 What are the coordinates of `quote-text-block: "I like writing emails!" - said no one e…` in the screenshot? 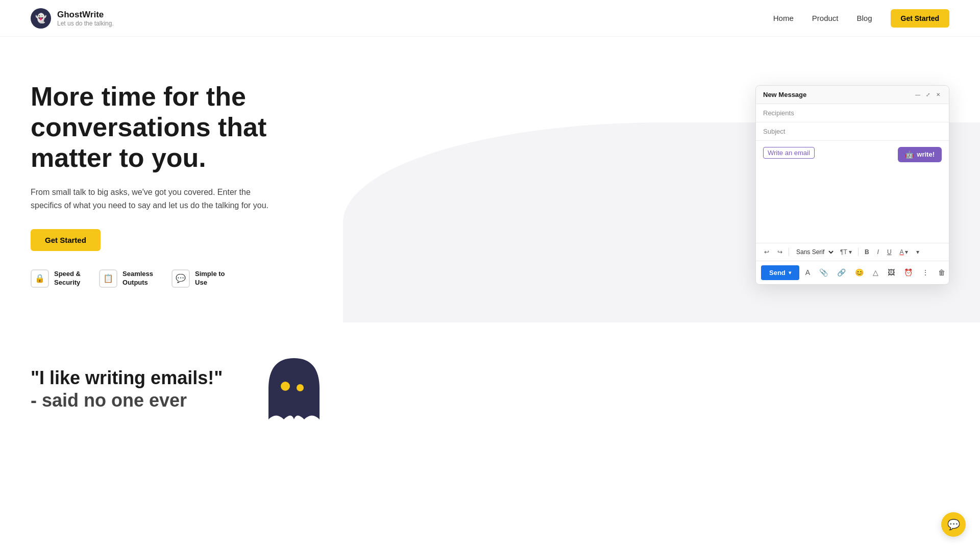 It's located at (127, 389).